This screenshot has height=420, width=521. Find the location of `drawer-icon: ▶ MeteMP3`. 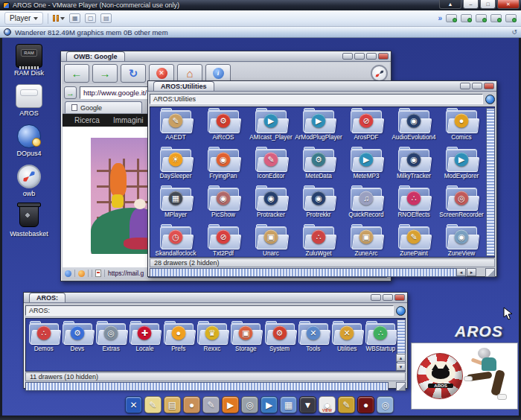

drawer-icon: ▶ MeteMP3 is located at coordinates (366, 164).